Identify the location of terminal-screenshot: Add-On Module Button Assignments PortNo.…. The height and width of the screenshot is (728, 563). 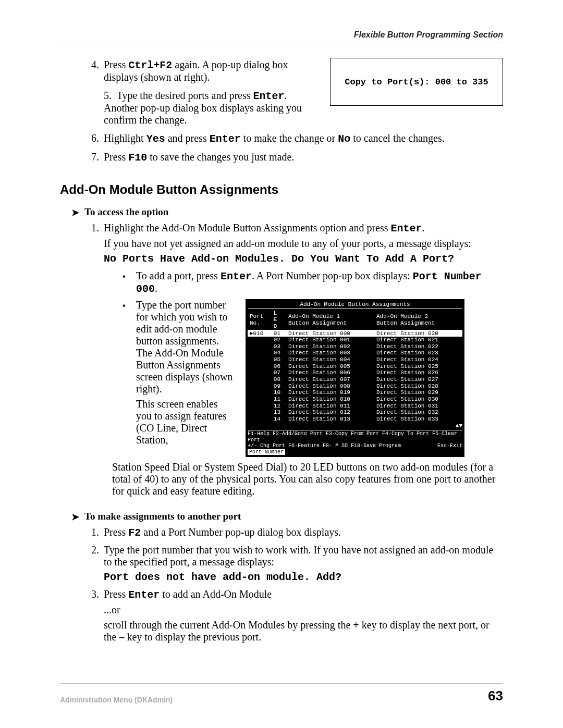
(355, 378).